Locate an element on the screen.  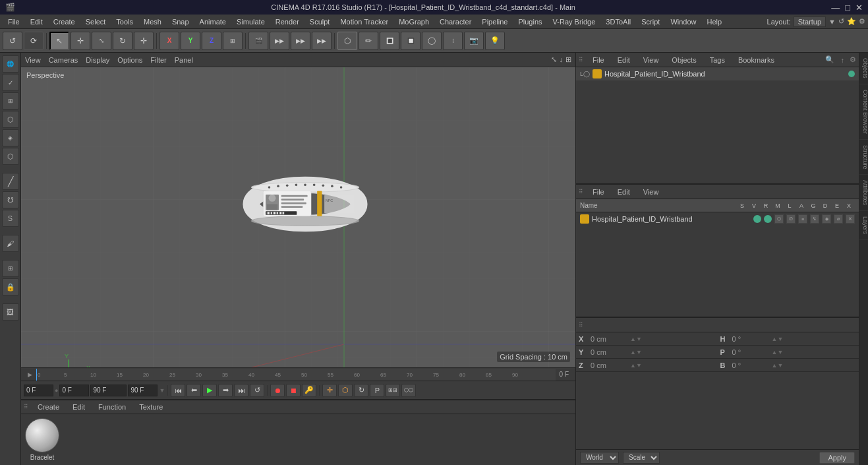
sidebar-wireframe-btn: ◈ is located at coordinates (11, 138).